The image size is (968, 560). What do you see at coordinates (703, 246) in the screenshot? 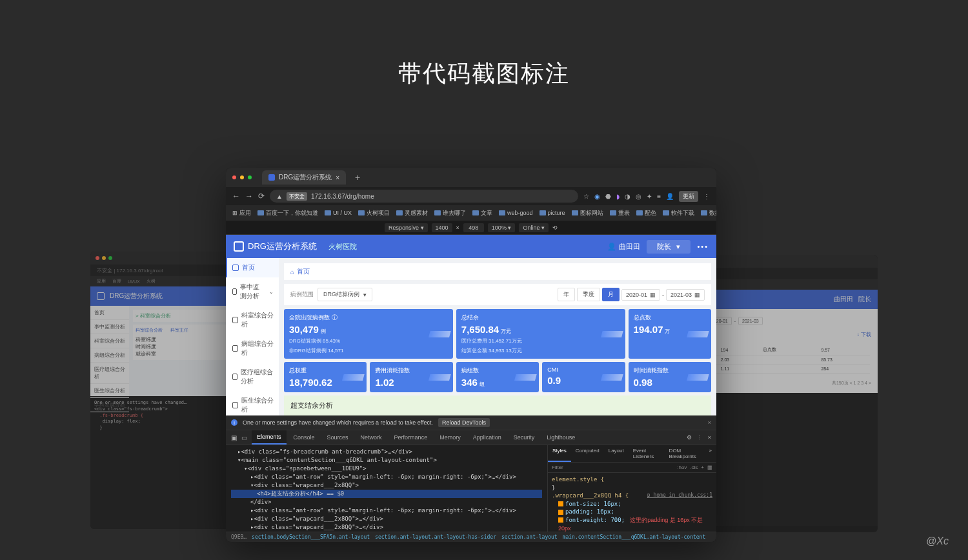
I see `more-icon: •••` at bounding box center [703, 246].